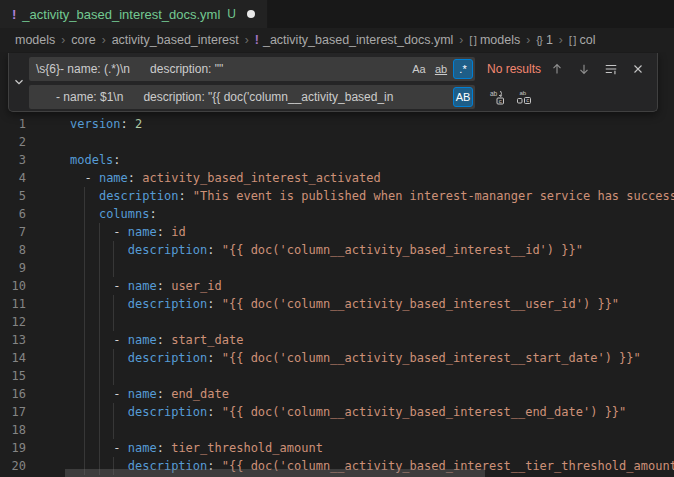 The height and width of the screenshot is (477, 674). I want to click on breadcrumb-item-models: [ ]models, so click(494, 40).